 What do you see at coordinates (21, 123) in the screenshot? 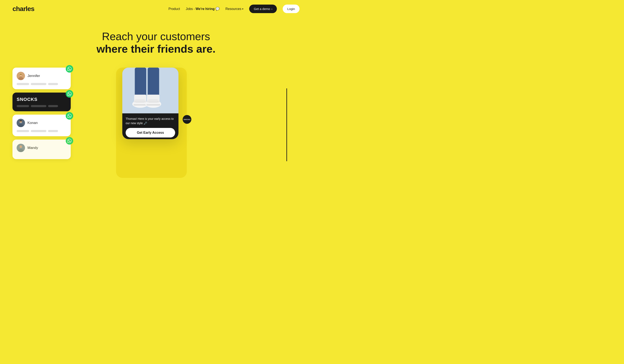
I see `avatar-konan` at bounding box center [21, 123].